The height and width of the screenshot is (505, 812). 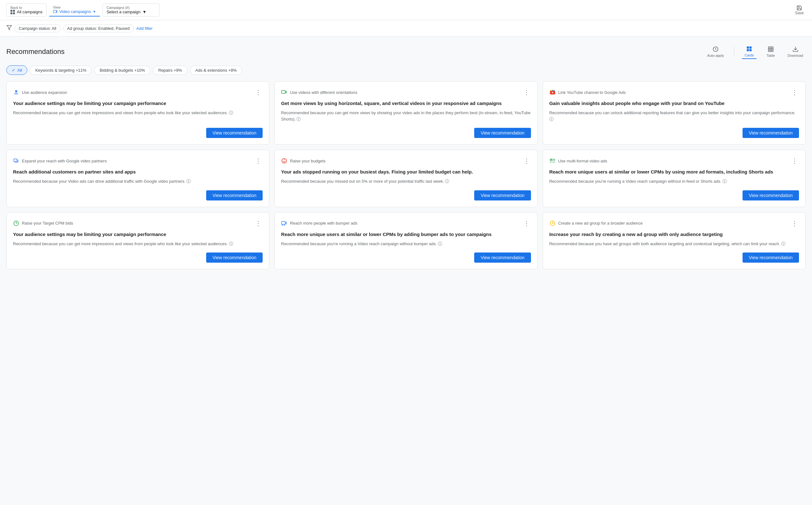 What do you see at coordinates (138, 92) in the screenshot?
I see `card-header: Use audience expansion ⋮` at bounding box center [138, 92].